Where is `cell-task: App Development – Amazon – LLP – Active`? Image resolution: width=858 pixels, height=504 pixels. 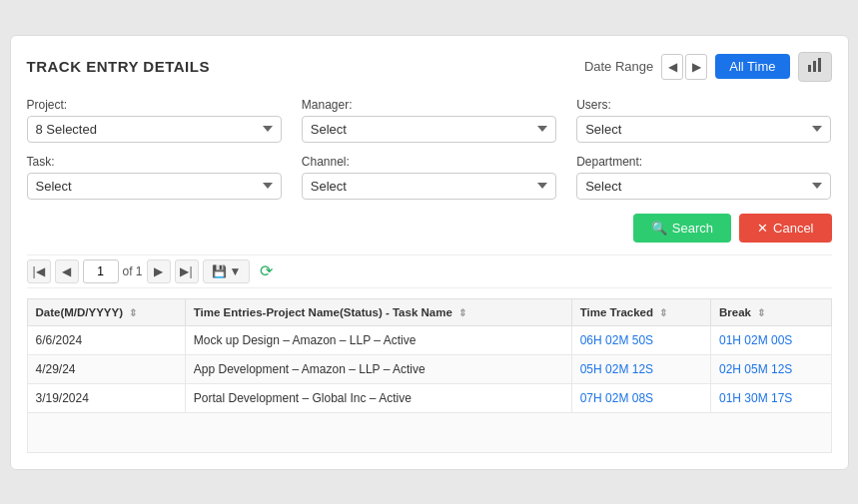 cell-task: App Development – Amazon – LLP – Active is located at coordinates (378, 369).